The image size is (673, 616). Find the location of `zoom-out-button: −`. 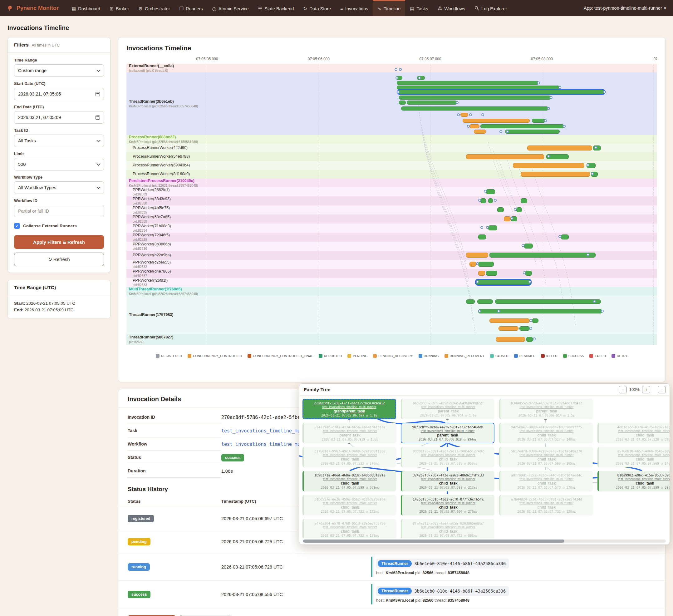

zoom-out-button: − is located at coordinates (623, 390).